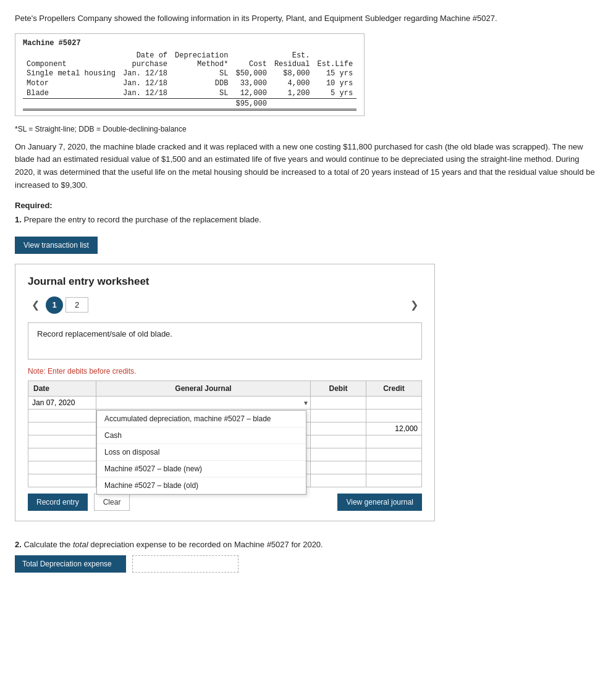  I want to click on section2-text: Calculate the, so click(48, 545).